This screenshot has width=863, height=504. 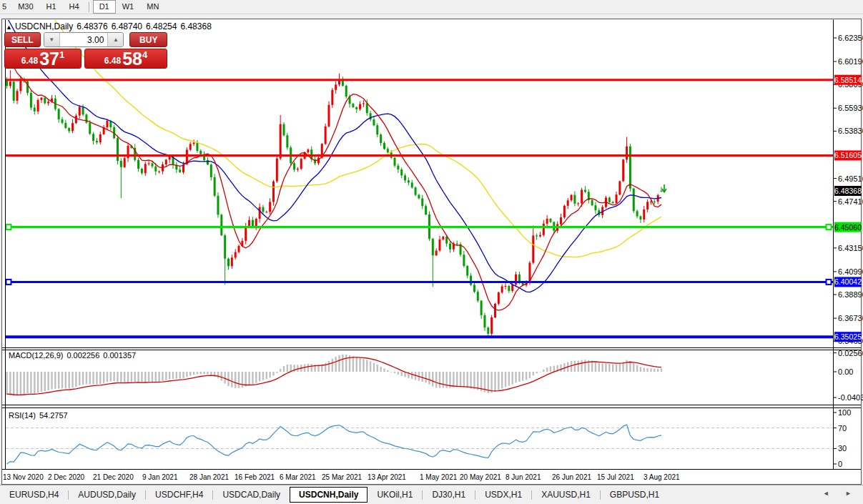 What do you see at coordinates (52, 40) in the screenshot?
I see `volume-decrease-button: ▼` at bounding box center [52, 40].